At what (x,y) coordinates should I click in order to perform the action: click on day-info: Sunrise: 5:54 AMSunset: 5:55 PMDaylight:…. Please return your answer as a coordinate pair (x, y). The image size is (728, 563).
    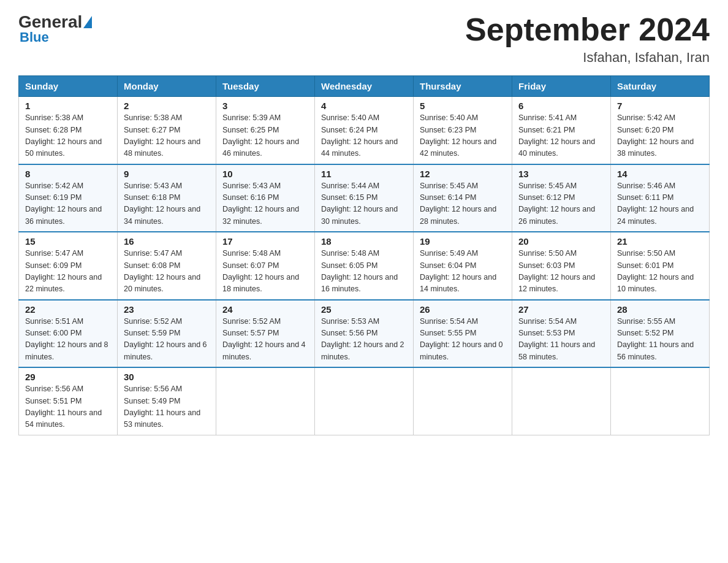
    Looking at the image, I should click on (461, 339).